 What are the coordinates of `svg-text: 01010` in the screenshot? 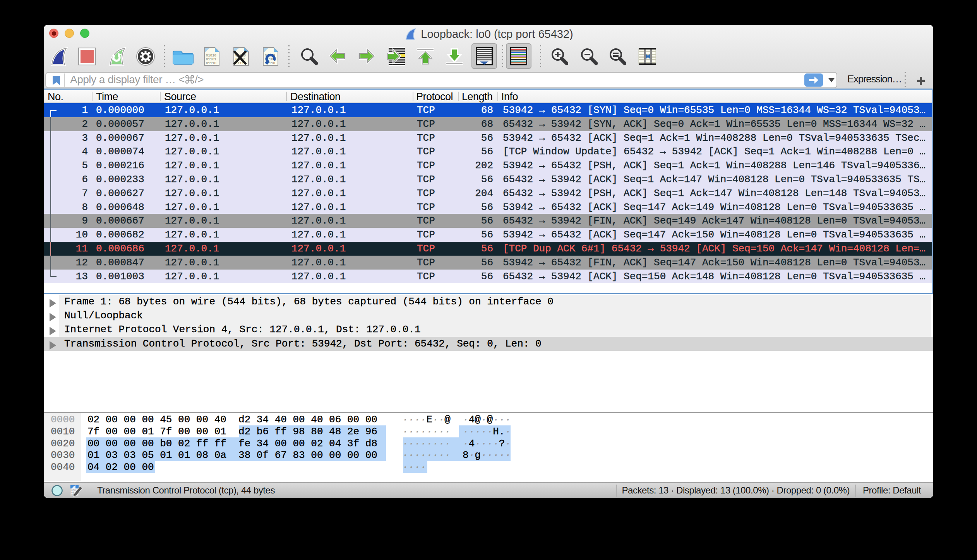 It's located at (211, 56).